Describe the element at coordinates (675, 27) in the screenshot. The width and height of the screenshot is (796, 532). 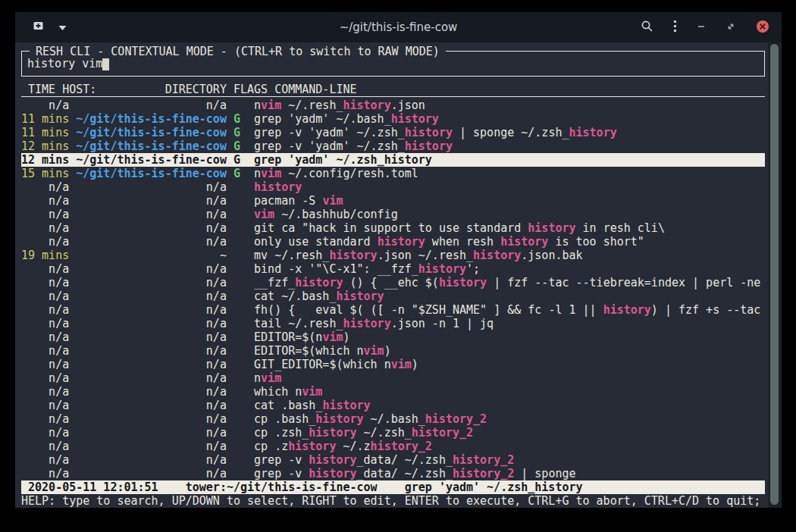
I see `kebab-menu-icon` at that location.